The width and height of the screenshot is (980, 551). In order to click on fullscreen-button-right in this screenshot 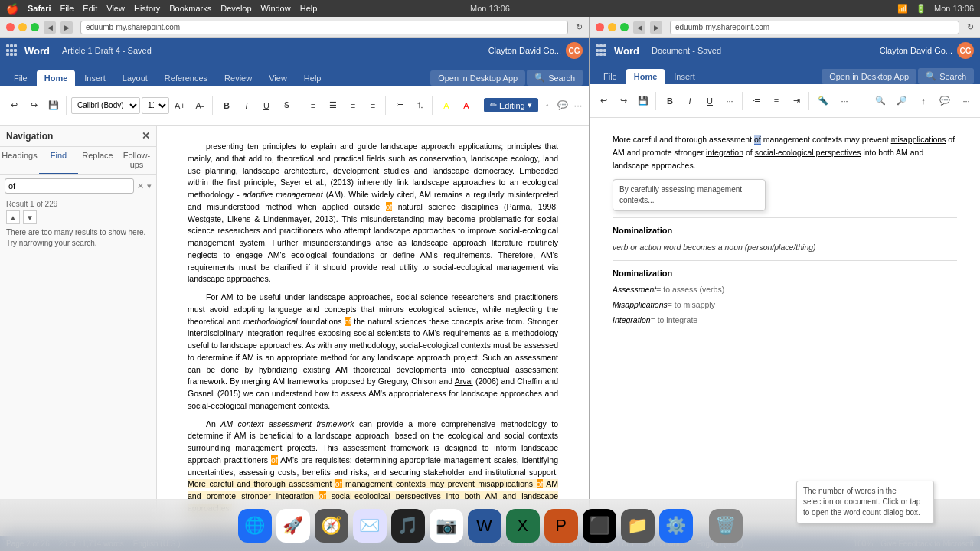, I will do `click(625, 28)`.